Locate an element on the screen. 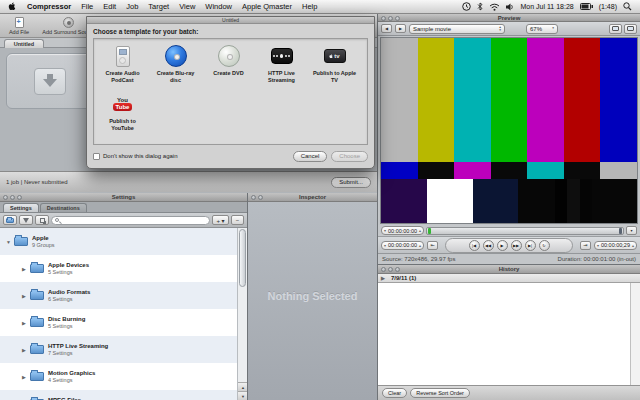 The width and height of the screenshot is (640, 400). in-timecode-field: ▾ 00:00:00:00 ▴ is located at coordinates (402, 246).